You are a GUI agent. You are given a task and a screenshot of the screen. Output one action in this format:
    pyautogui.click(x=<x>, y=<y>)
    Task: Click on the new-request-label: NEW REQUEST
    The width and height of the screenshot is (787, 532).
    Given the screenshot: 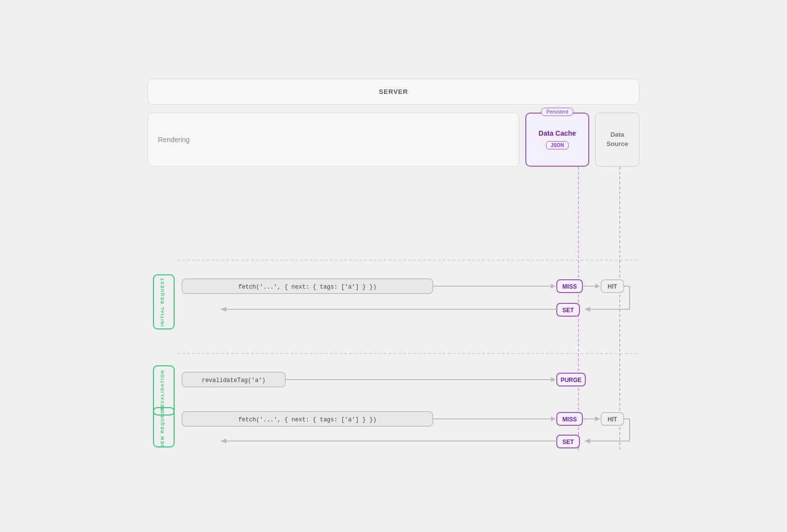 What is the action you would take?
    pyautogui.click(x=164, y=427)
    